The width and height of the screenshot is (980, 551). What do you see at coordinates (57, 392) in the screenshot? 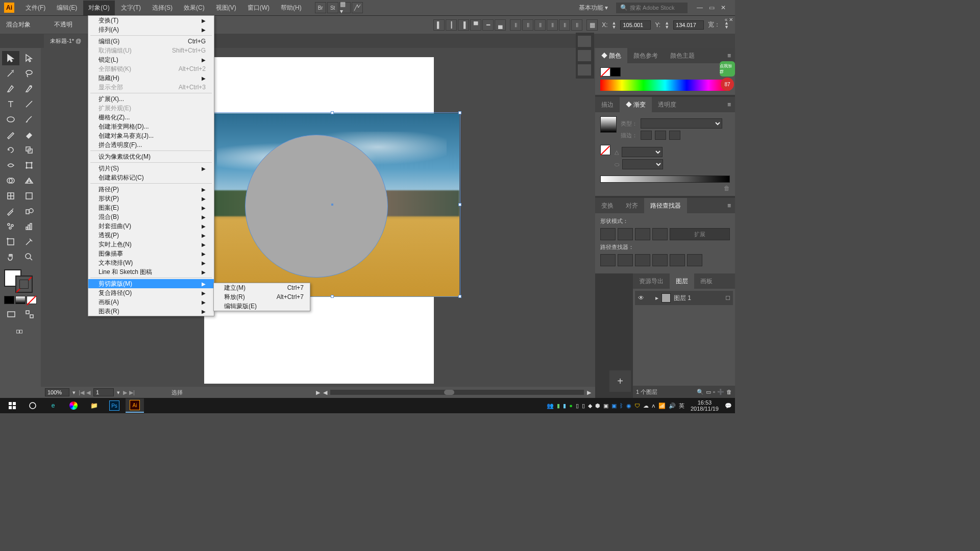
I see `zoom-select: 100%` at bounding box center [57, 392].